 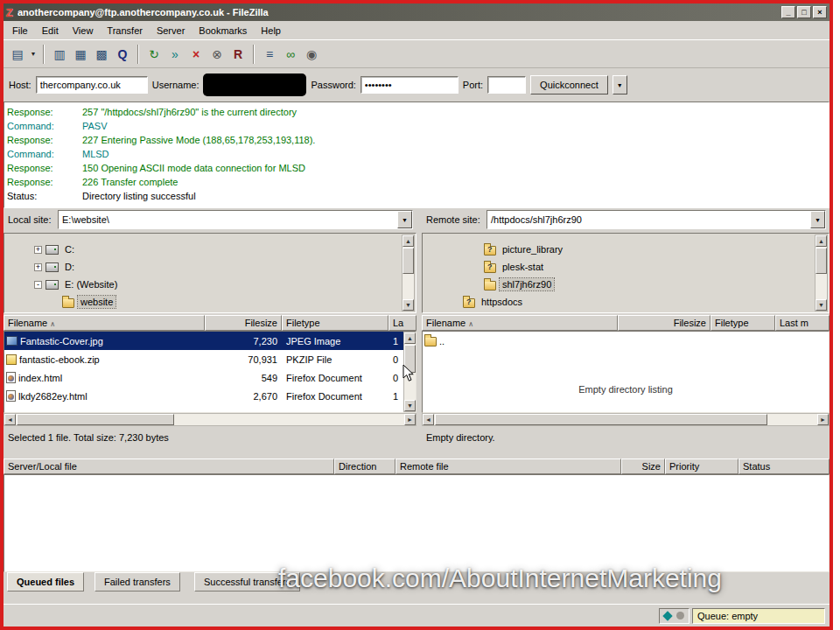 I want to click on remote-tree-toggle-icon: ▩, so click(x=102, y=54).